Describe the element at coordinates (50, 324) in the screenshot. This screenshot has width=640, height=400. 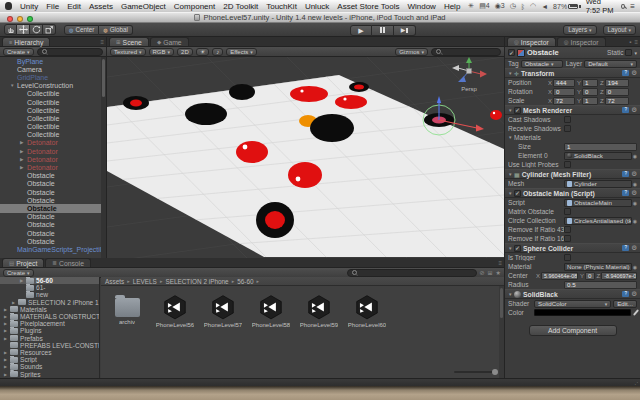
I see `folder-tree-item: ▶ Pixelplacement` at that location.